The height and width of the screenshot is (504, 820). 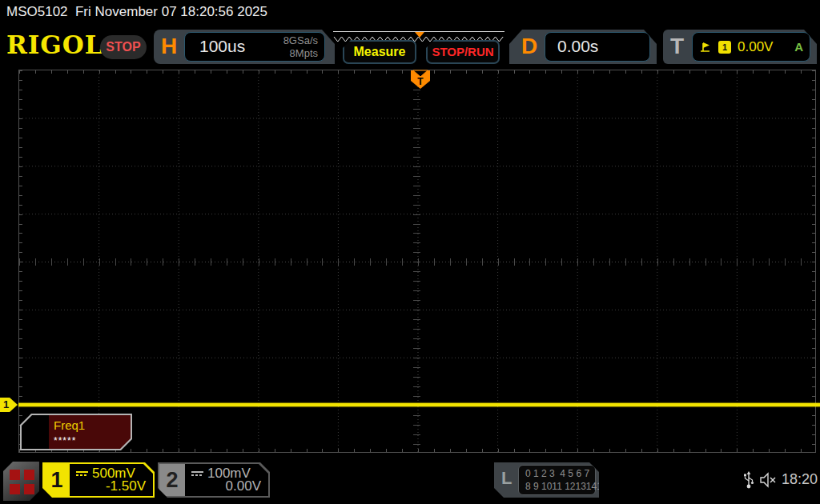 What do you see at coordinates (69, 426) in the screenshot?
I see `measurement-name: Freq1` at bounding box center [69, 426].